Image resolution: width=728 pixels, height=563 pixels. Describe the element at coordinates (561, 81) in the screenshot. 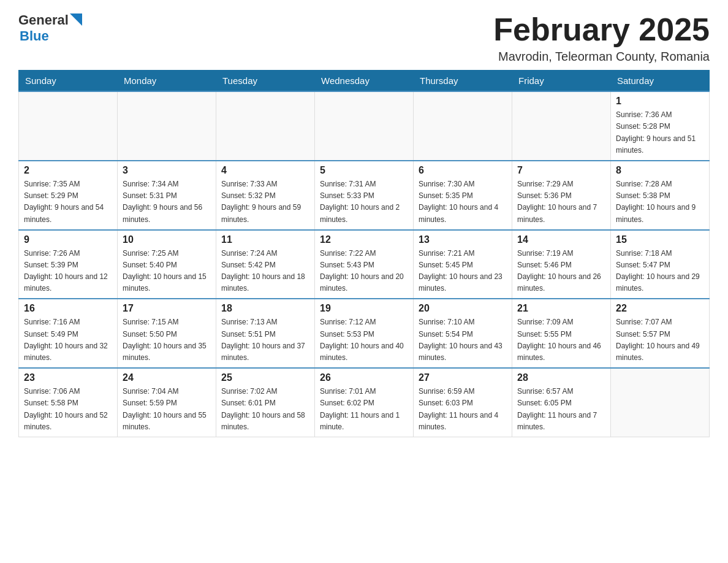

I see `col-header-friday: Friday` at that location.